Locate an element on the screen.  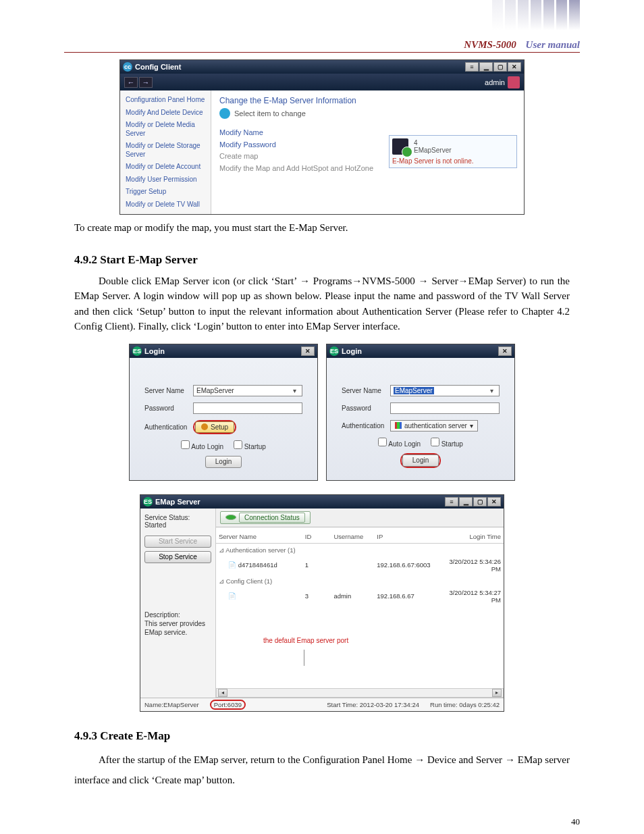
col-login-time: Login Time is located at coordinates (471, 537).